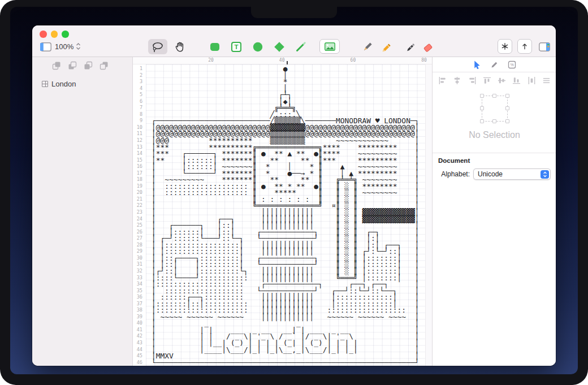 The width and height of the screenshot is (588, 385). Describe the element at coordinates (236, 47) in the screenshot. I see `text-tool-icon: T` at that location.